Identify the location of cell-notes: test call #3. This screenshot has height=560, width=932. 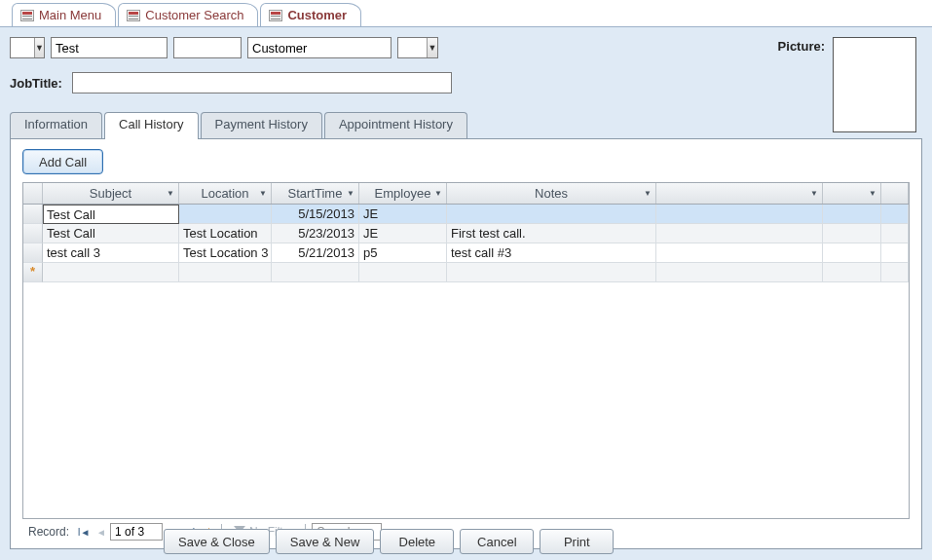
(551, 253).